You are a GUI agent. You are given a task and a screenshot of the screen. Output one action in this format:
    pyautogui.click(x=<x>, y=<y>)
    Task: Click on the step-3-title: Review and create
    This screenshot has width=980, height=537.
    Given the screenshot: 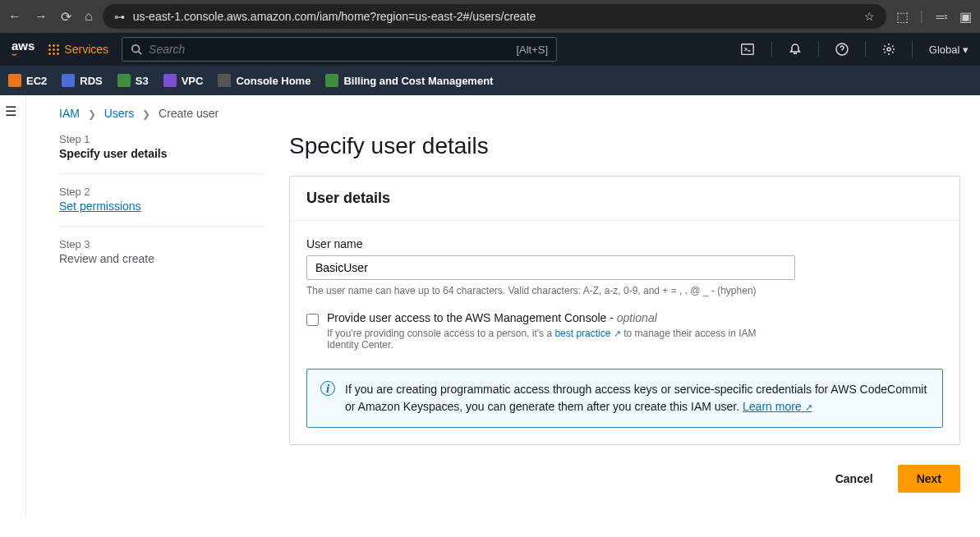 What is the action you would take?
    pyautogui.click(x=162, y=259)
    